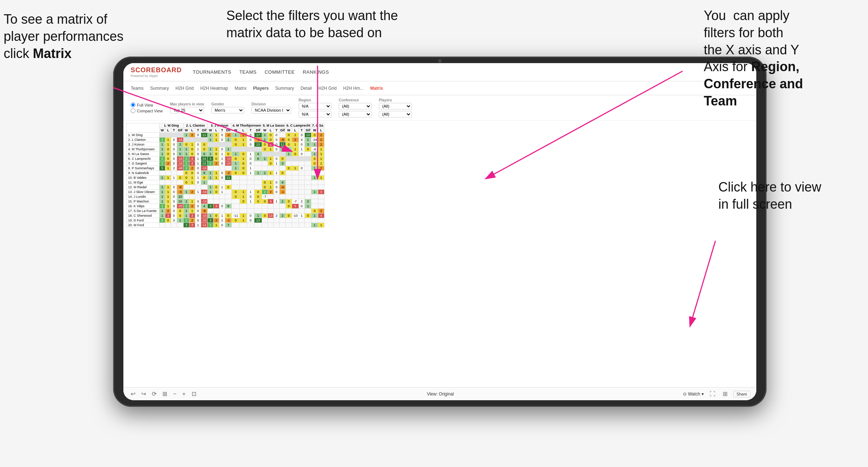 The image size is (868, 467). What do you see at coordinates (174, 394) in the screenshot?
I see `zoom-out-btn: −` at bounding box center [174, 394].